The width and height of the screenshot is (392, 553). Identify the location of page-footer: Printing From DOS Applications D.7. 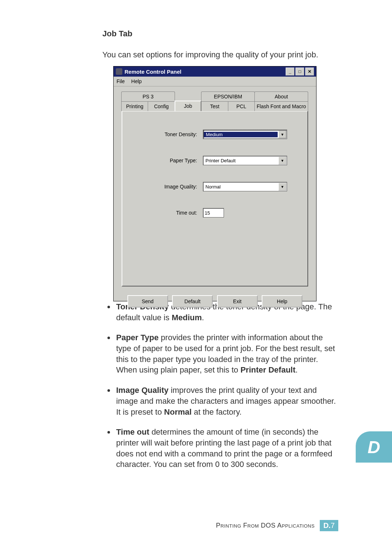
(196, 526).